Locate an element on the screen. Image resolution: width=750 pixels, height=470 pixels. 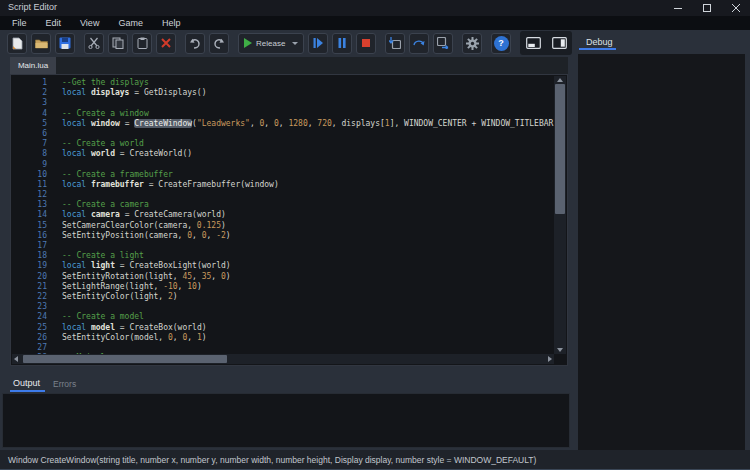
help-button: ? is located at coordinates (501, 44).